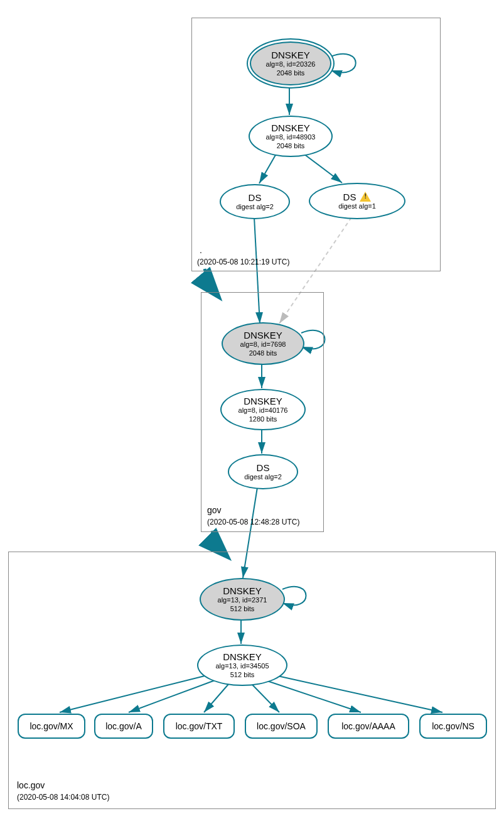  What do you see at coordinates (264, 411) in the screenshot?
I see `node-sub1: alg=8, id=40176` at bounding box center [264, 411].